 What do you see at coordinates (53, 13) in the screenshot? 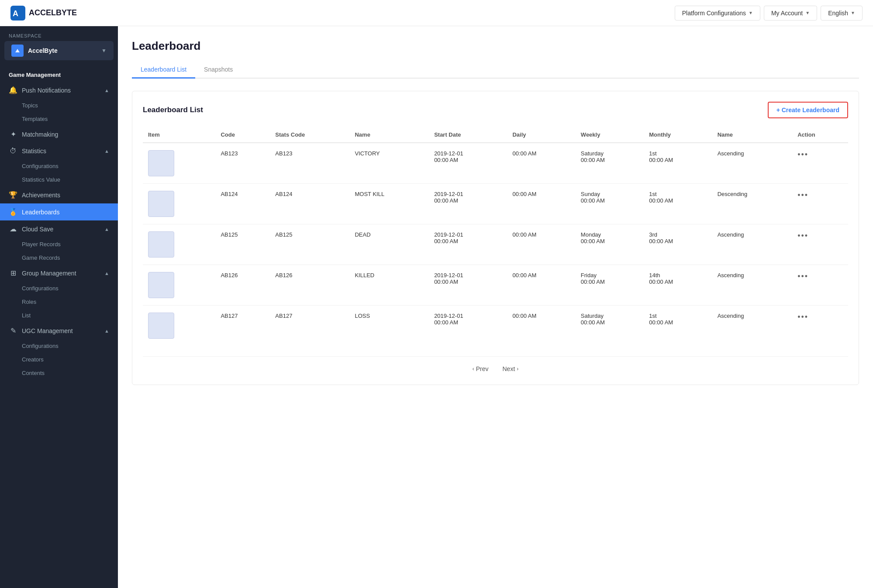
I see `logo-text: ACCELBYTE` at bounding box center [53, 13].